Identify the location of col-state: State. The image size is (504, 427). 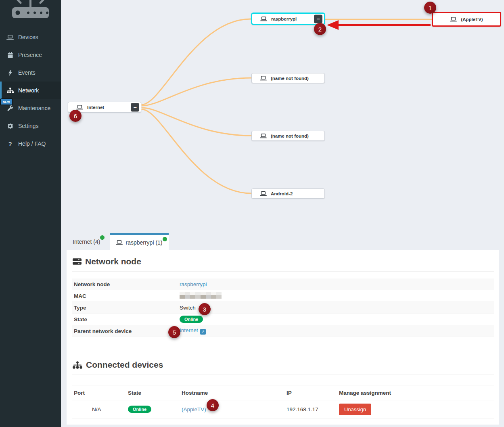
(155, 393).